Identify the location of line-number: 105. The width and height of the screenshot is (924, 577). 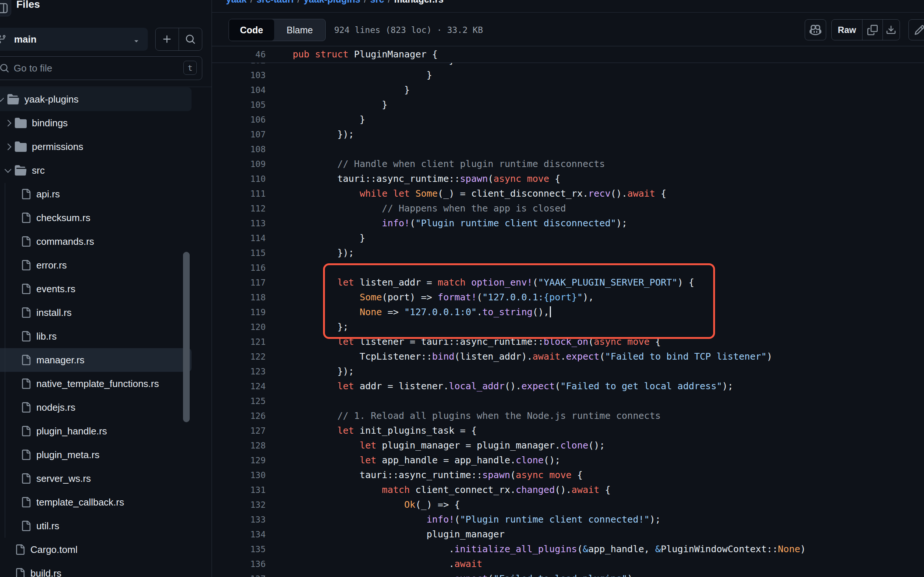
(244, 105).